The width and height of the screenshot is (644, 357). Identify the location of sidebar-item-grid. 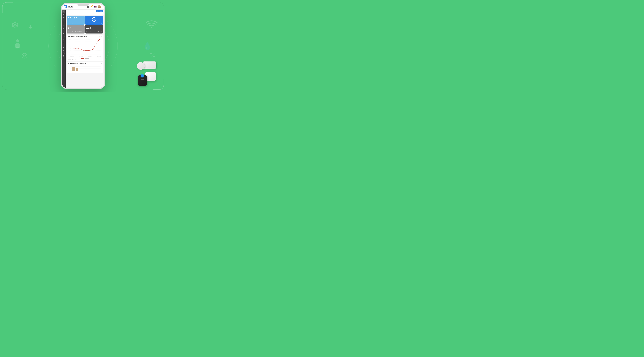
(64, 34).